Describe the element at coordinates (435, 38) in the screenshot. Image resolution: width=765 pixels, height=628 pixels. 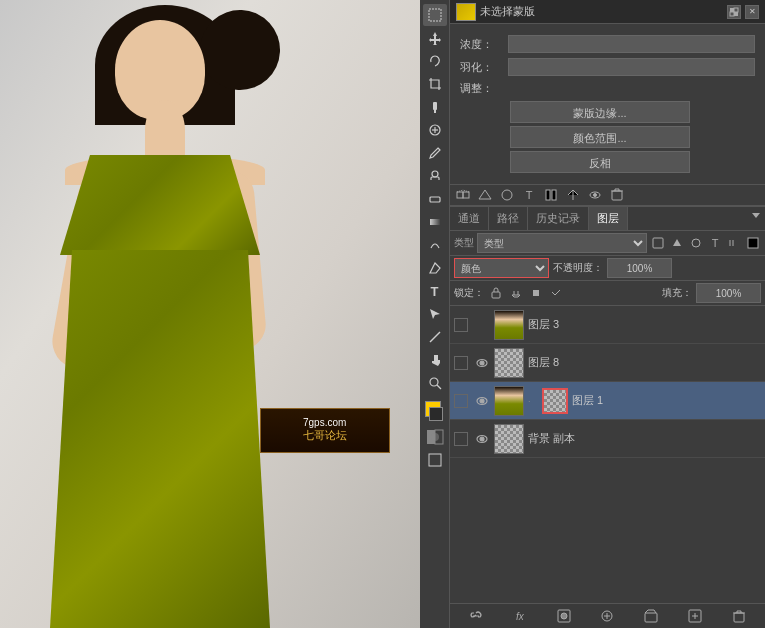
I see `tool-move` at that location.